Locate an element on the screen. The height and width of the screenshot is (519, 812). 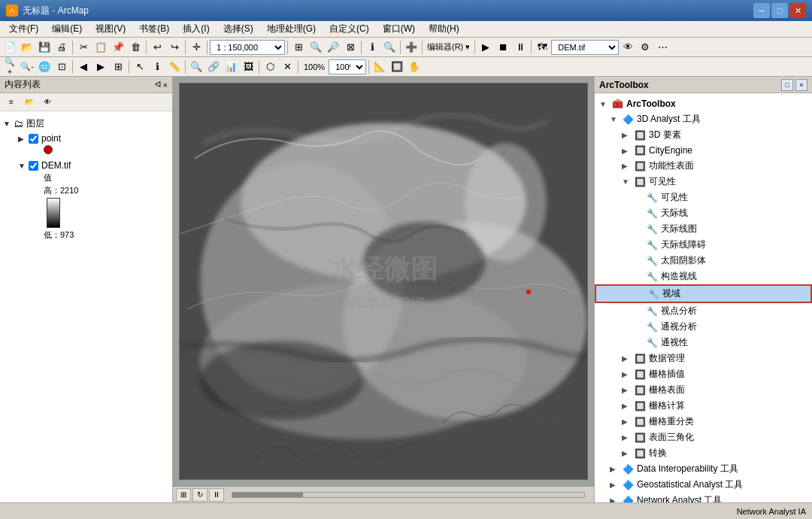
tb-node-los-analysis: 🔧 通视分析 is located at coordinates (704, 326).